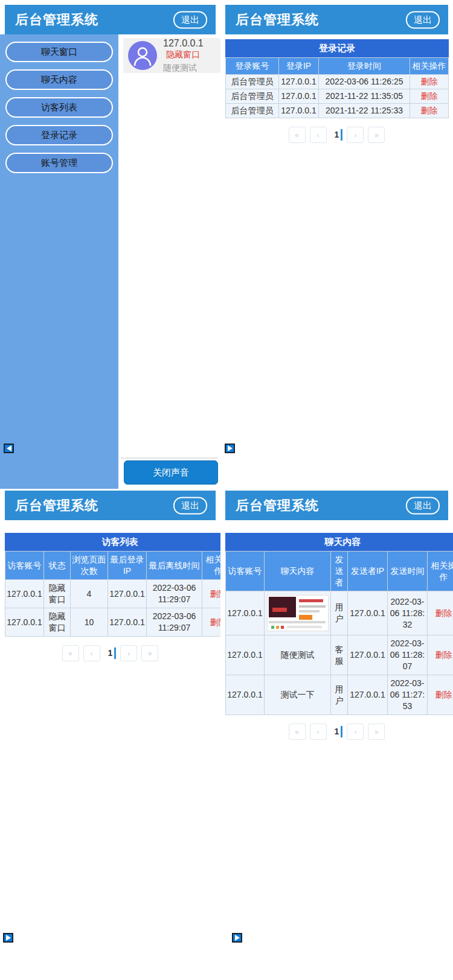 The height and width of the screenshot is (980, 453). What do you see at coordinates (339, 571) in the screenshot?
I see `column-header-sender: 发送者` at bounding box center [339, 571].